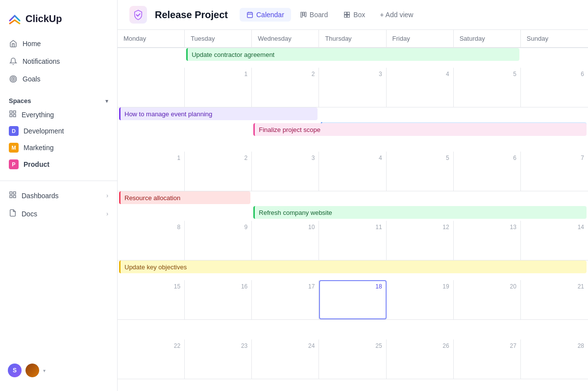 The image size is (588, 391). What do you see at coordinates (151, 240) in the screenshot?
I see `date-cell-w2-d0: 8` at bounding box center [151, 240].